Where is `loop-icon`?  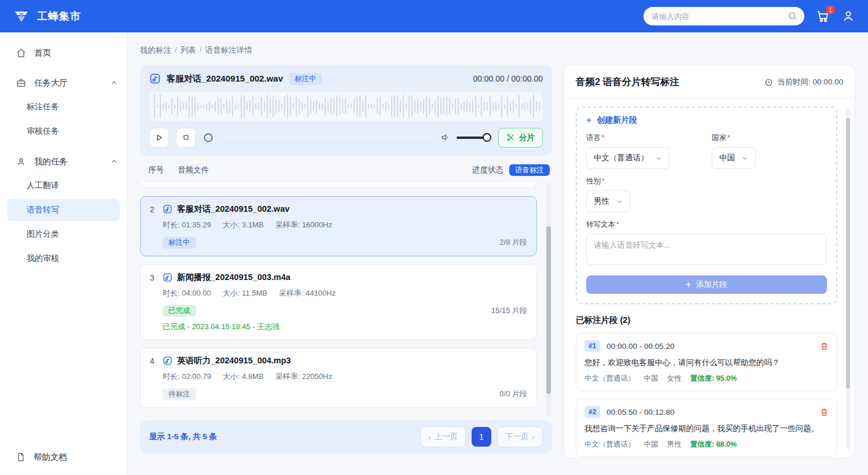 loop-icon is located at coordinates (208, 138).